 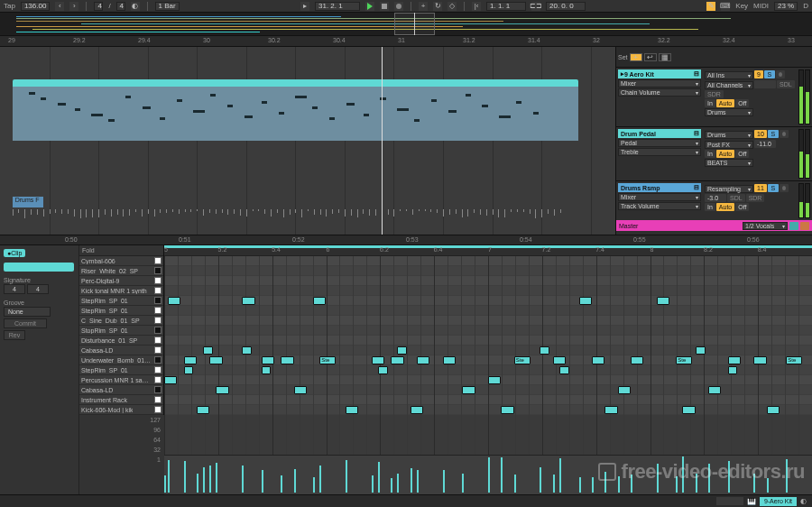 I want to click on loop-toggle-icon: ⊏⊐, so click(x=536, y=6).